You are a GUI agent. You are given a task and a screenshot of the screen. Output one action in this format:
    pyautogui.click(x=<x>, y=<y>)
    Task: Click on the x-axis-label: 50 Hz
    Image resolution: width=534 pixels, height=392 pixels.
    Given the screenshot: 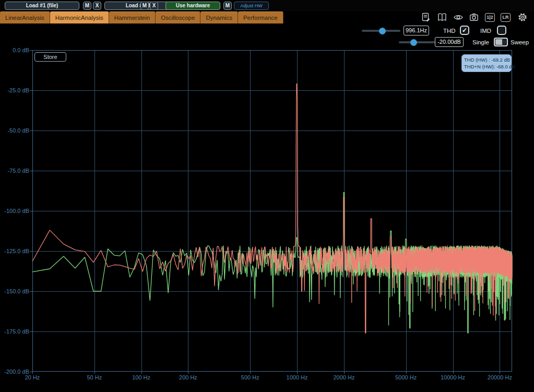 What is the action you would take?
    pyautogui.click(x=94, y=378)
    